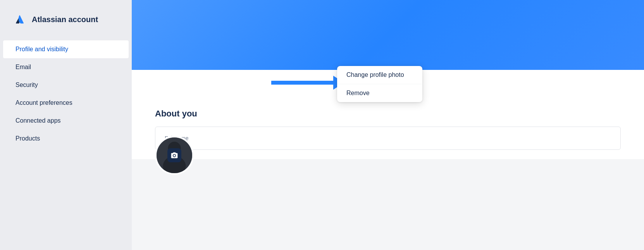  What do you see at coordinates (388, 138) in the screenshot?
I see `full-name-card: Full name` at bounding box center [388, 138].